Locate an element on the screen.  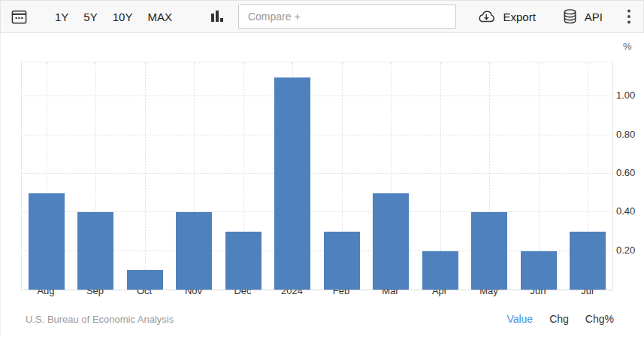
bar-oct is located at coordinates (145, 280).